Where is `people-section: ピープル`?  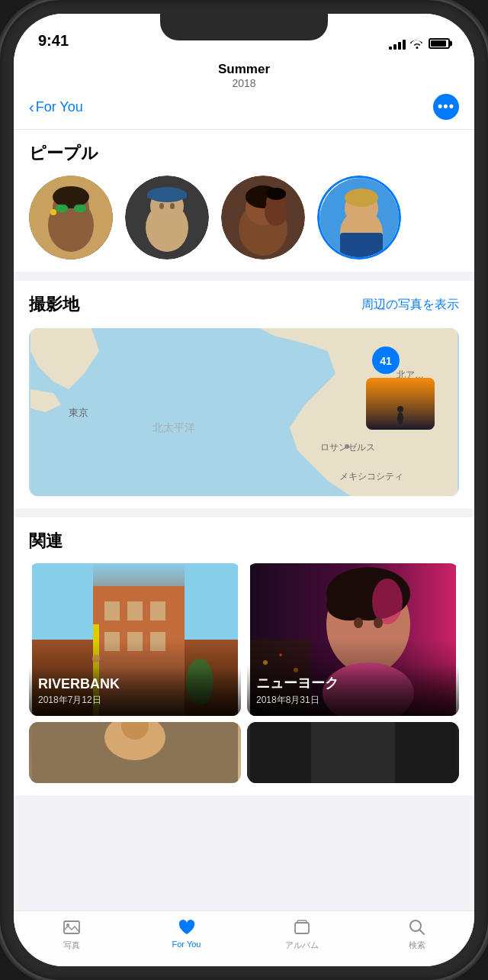 people-section: ピープル is located at coordinates (244, 201).